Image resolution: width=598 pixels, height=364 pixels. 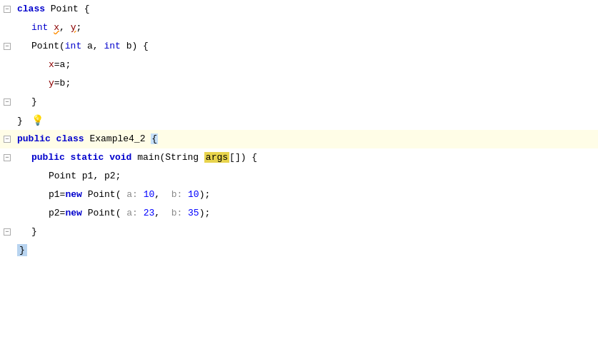 I want to click on comma-2: ,, so click(x=163, y=194).